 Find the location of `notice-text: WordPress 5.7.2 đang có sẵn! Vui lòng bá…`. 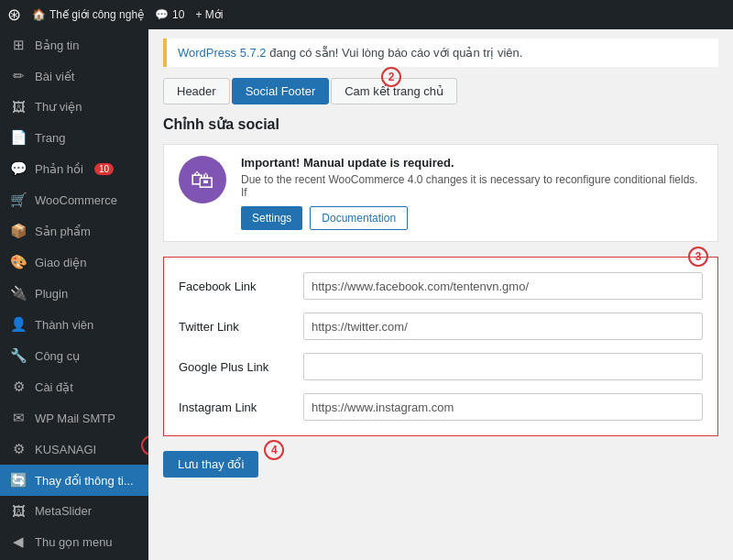

notice-text: WordPress 5.7.2 đang có sẵn! Vui lòng bá… is located at coordinates (350, 53).